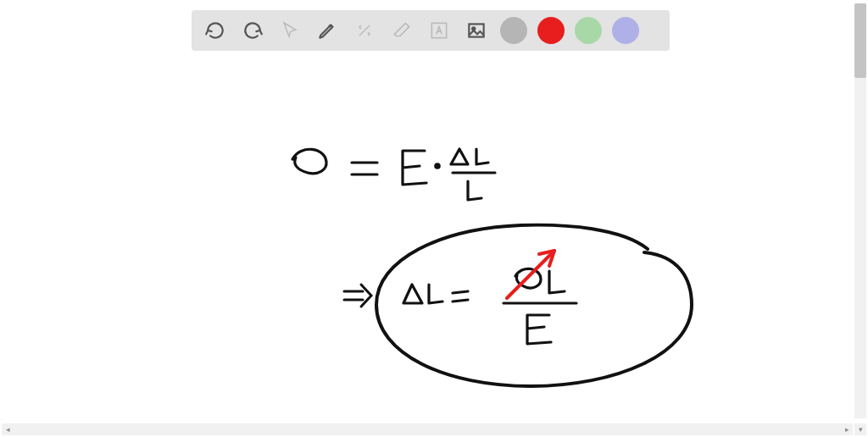 The height and width of the screenshot is (437, 868). I want to click on scroll-left-arrow: ◂, so click(8, 429).